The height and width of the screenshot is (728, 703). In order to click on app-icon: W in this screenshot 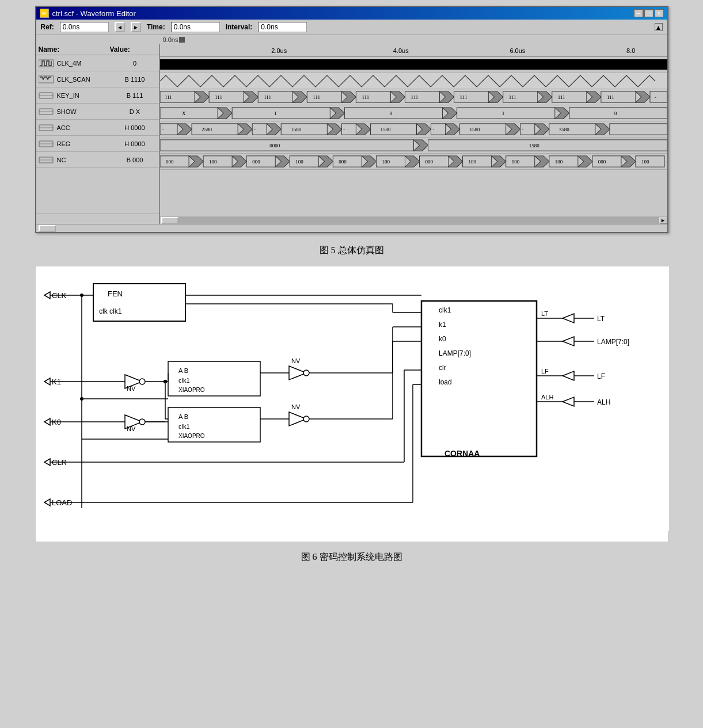, I will do `click(44, 13)`.